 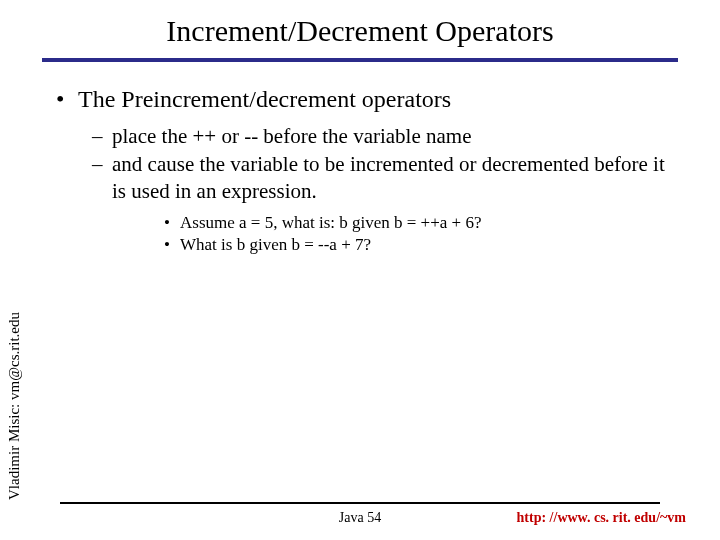 I want to click on bullet-level3: • What is b given b = --a + 7?, so click(x=418, y=244).